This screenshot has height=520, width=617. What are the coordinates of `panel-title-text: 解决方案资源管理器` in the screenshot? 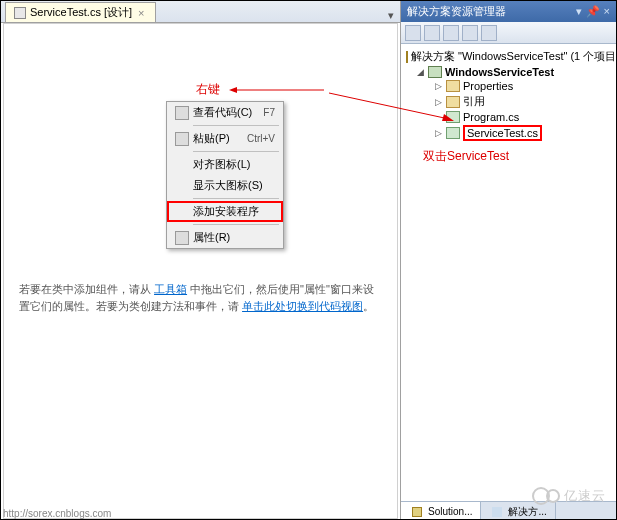 It's located at (456, 12).